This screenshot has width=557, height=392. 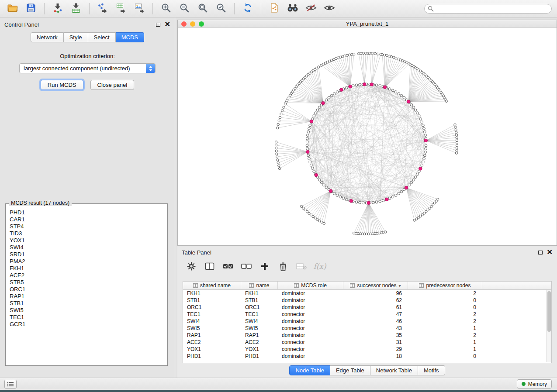 What do you see at coordinates (367, 356) in the screenshot?
I see `table-row: PHD1PHD1dominator180` at bounding box center [367, 356].